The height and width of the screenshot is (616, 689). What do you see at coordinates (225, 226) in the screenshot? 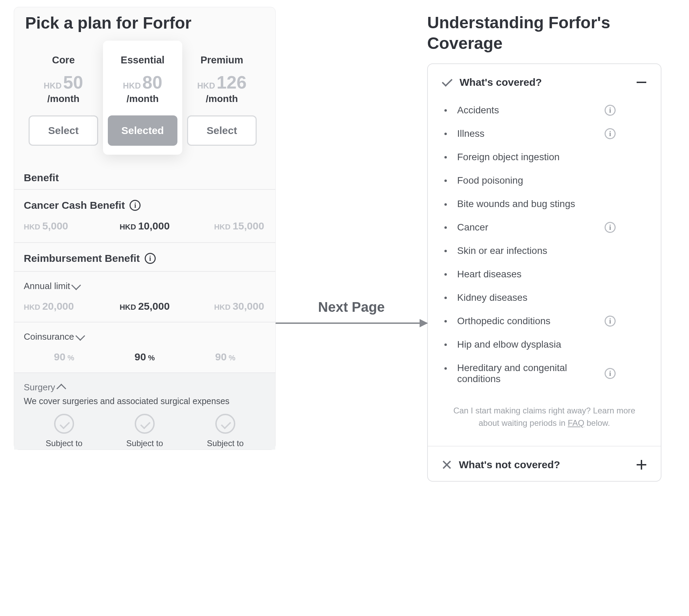
I see `cancer-value-premium: HKD15,000` at bounding box center [225, 226].